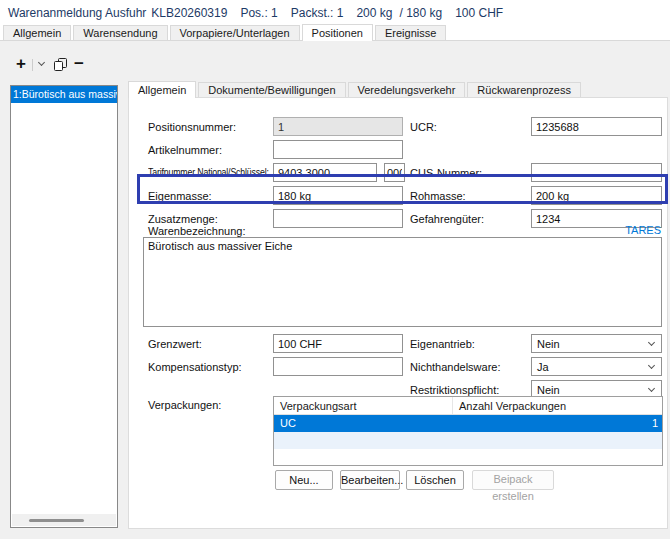  Describe the element at coordinates (175, 344) in the screenshot. I see `grenzwert-label: Grenzwert:` at that location.